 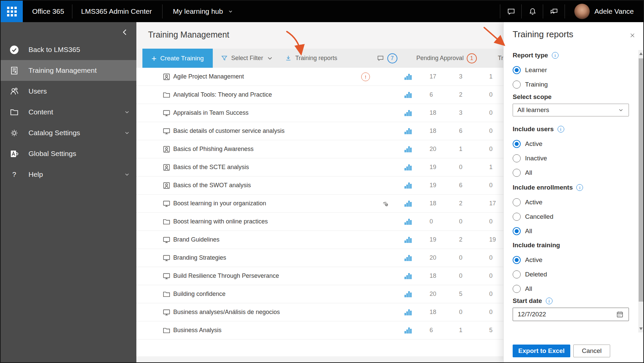 I want to click on warning-icon: !, so click(x=366, y=77).